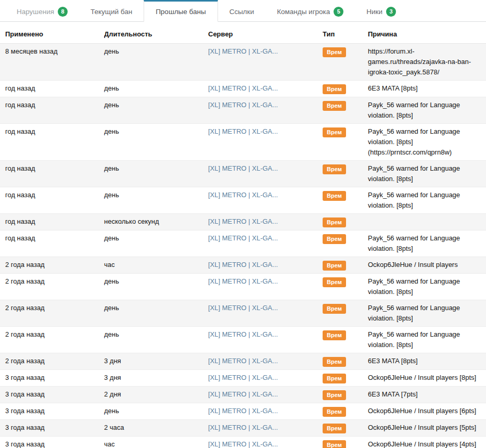 This screenshot has height=448, width=486. I want to click on duration-cell: 2 часа, so click(156, 428).